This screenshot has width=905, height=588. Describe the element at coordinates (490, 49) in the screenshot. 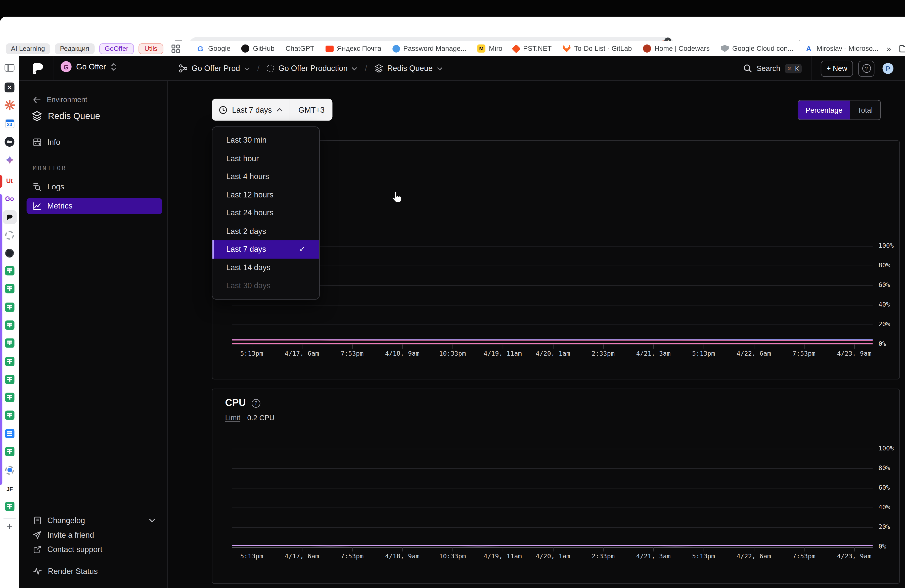

I see `bookmark-item: MMiro` at that location.